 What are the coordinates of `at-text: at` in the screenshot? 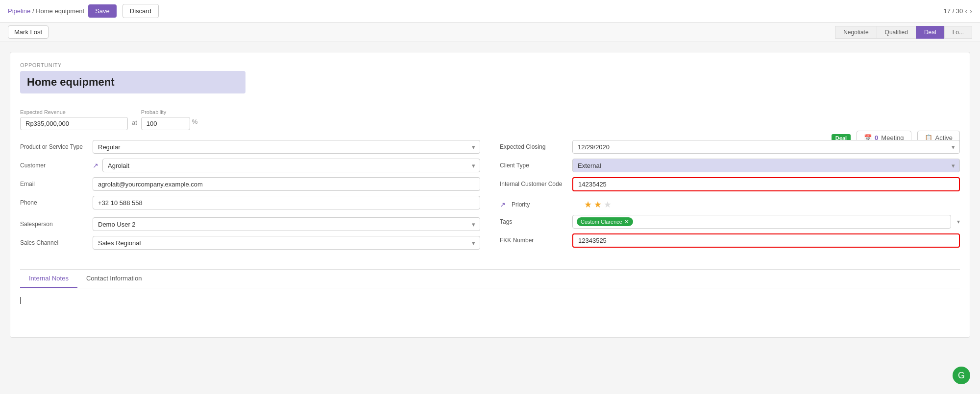 It's located at (134, 122).